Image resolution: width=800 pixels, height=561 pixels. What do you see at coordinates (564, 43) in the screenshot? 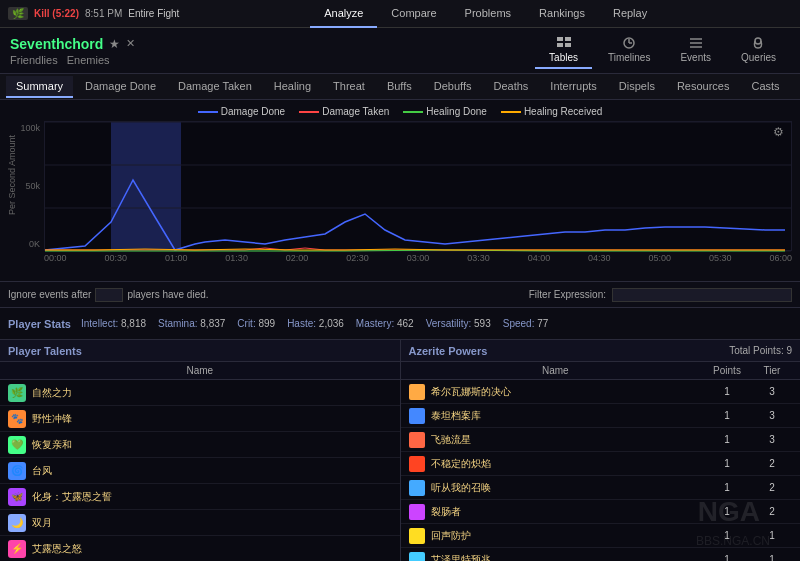
I see `tables-icon` at bounding box center [564, 43].